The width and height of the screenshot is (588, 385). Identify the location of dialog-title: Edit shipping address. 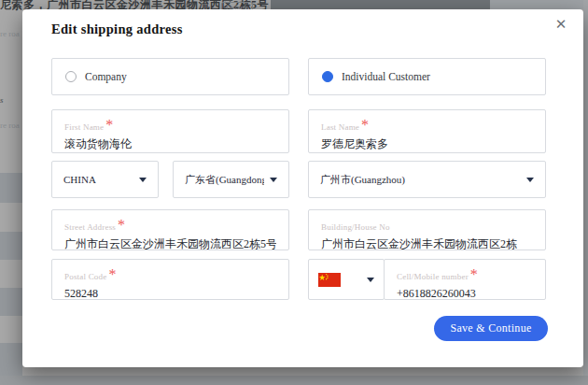
(118, 30).